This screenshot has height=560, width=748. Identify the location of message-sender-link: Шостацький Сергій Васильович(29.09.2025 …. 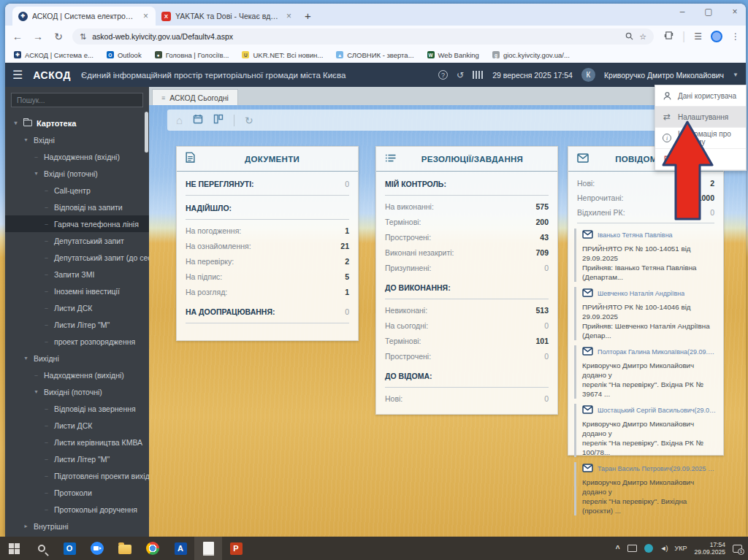
(657, 410).